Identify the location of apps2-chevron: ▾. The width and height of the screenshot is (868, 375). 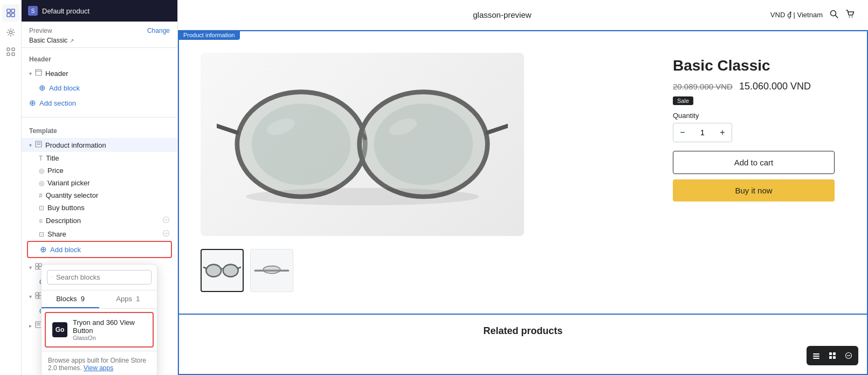
(30, 296).